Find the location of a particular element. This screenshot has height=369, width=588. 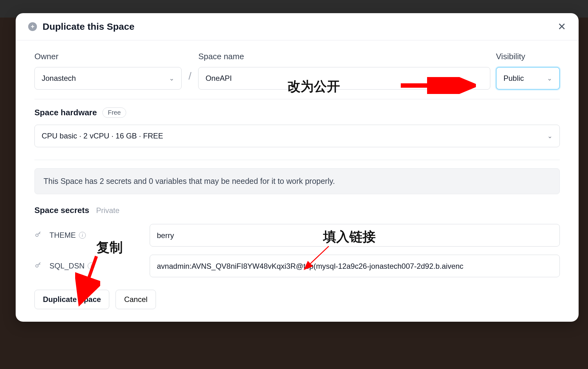

secrets-title: Space secrets is located at coordinates (62, 210).